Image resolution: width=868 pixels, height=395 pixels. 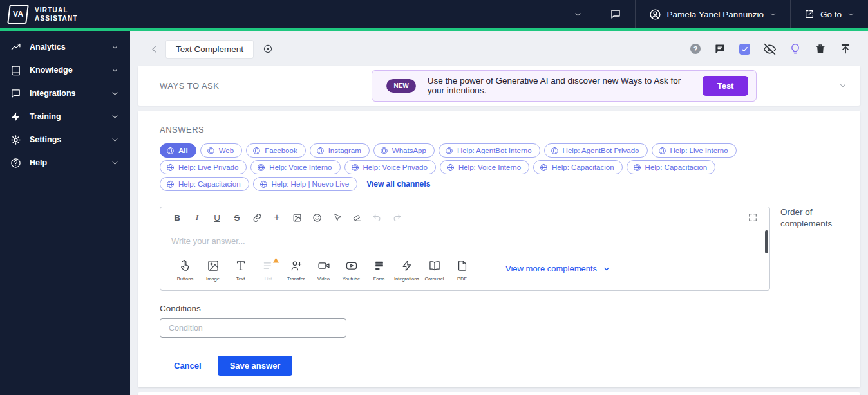 I want to click on redo-icon, so click(x=397, y=217).